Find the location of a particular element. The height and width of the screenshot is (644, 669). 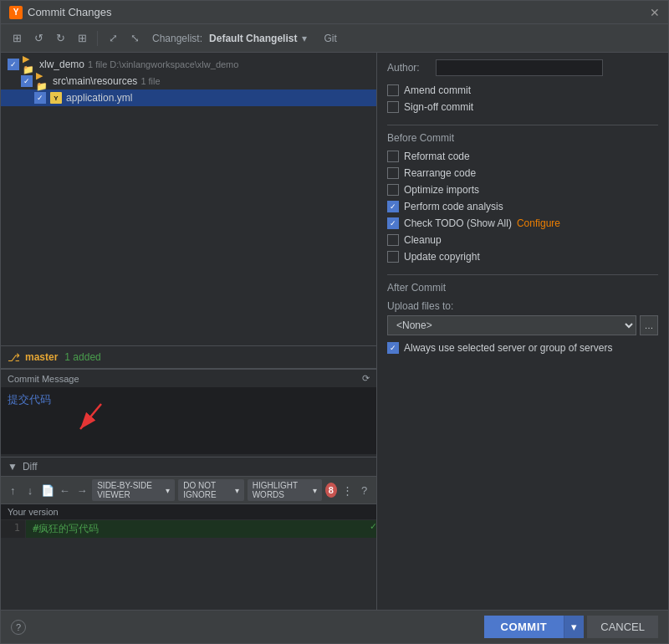

signoff-commit-checkbox is located at coordinates (393, 107).